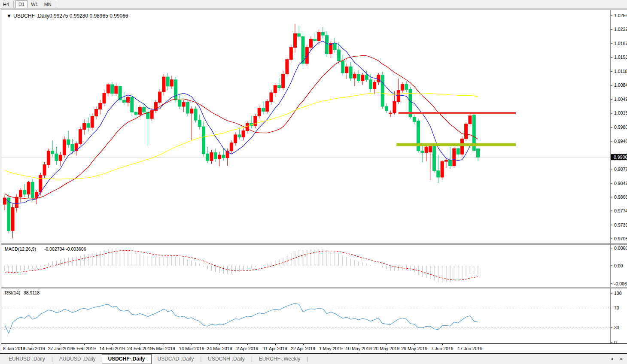  I want to click on chart-tab-usdchf: USDCHF-,Daily, so click(127, 359).